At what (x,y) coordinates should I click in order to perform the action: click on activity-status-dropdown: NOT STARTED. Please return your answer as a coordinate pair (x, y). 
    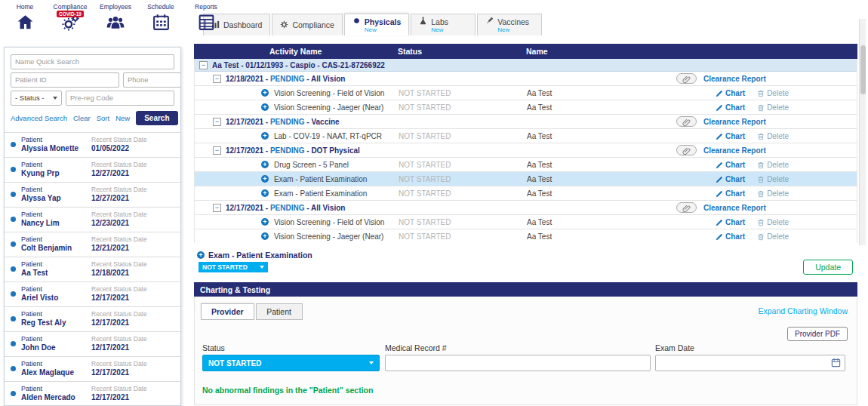
    Looking at the image, I should click on (233, 267).